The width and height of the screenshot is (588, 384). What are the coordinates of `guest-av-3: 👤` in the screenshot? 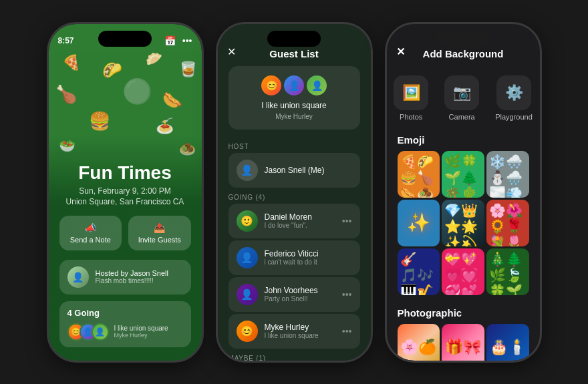 It's located at (100, 332).